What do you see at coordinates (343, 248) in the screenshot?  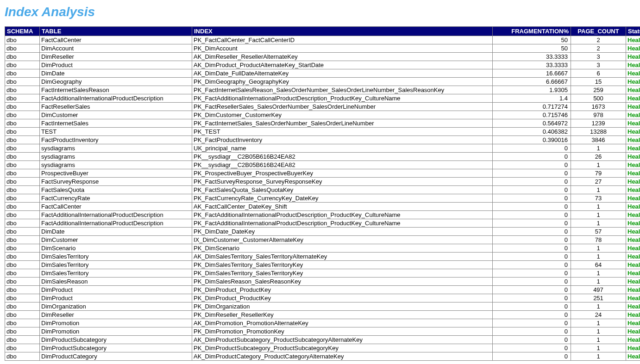 I see `cell-index: PK_DimScenario` at bounding box center [343, 248].